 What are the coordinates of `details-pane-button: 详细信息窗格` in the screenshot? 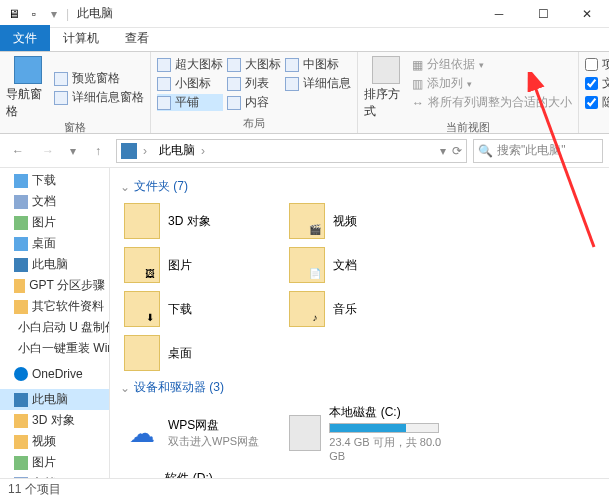 It's located at (99, 98).